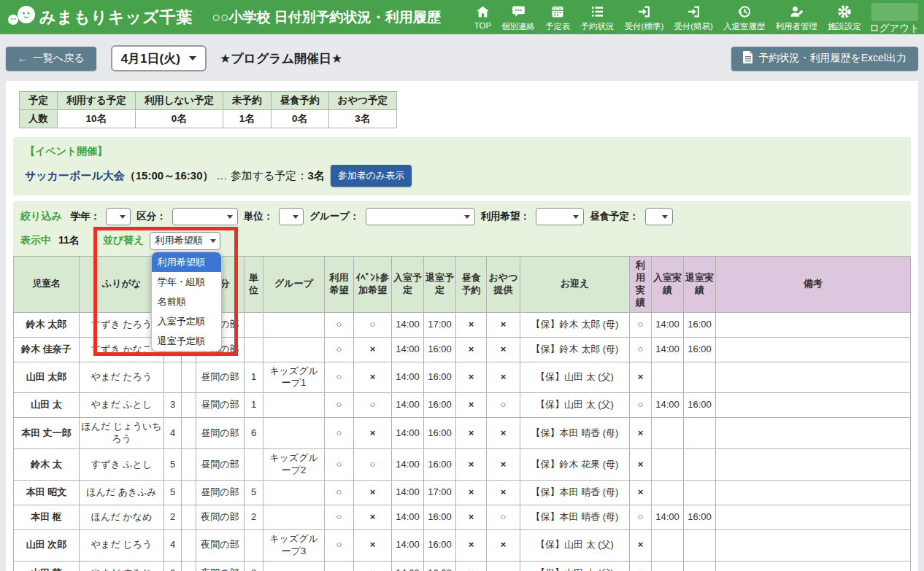  I want to click on col-header-unit: 単位, so click(254, 284).